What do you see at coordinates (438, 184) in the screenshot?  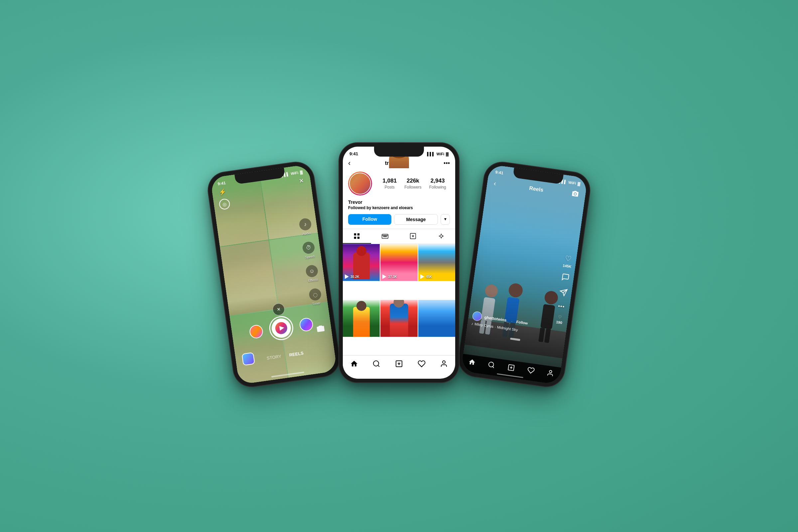 I see `following-stat: 2,943 Following` at bounding box center [438, 184].